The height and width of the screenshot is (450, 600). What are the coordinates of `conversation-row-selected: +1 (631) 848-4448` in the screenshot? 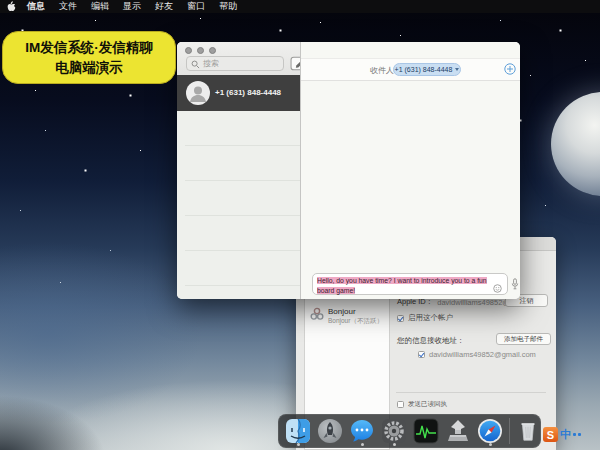 It's located at (238, 93).